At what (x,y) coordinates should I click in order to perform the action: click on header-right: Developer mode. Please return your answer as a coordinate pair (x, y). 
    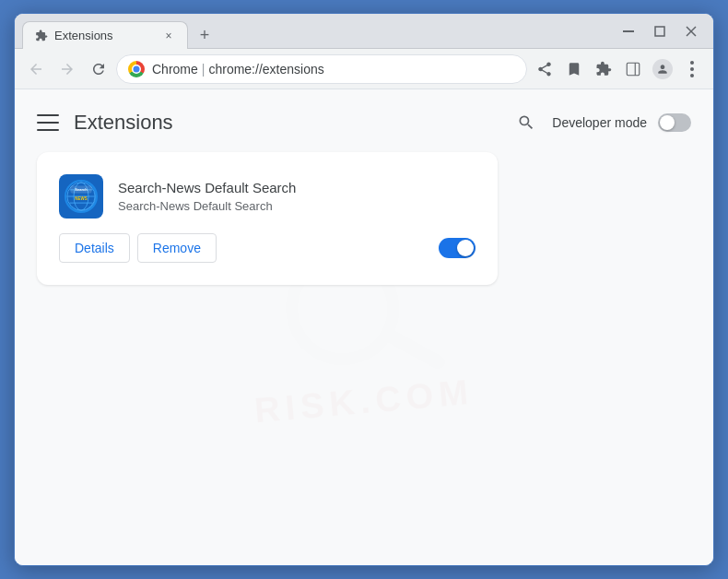
    Looking at the image, I should click on (601, 123).